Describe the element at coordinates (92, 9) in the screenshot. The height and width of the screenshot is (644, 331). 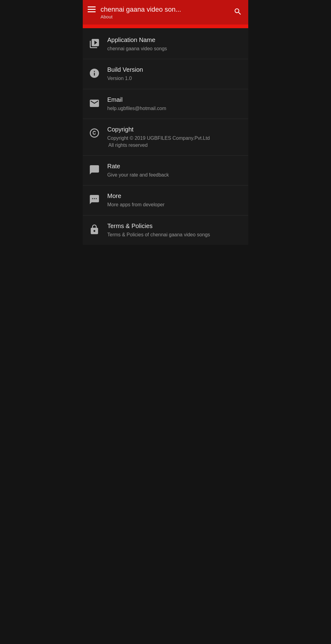
I see `hamburger-menu-icon` at that location.